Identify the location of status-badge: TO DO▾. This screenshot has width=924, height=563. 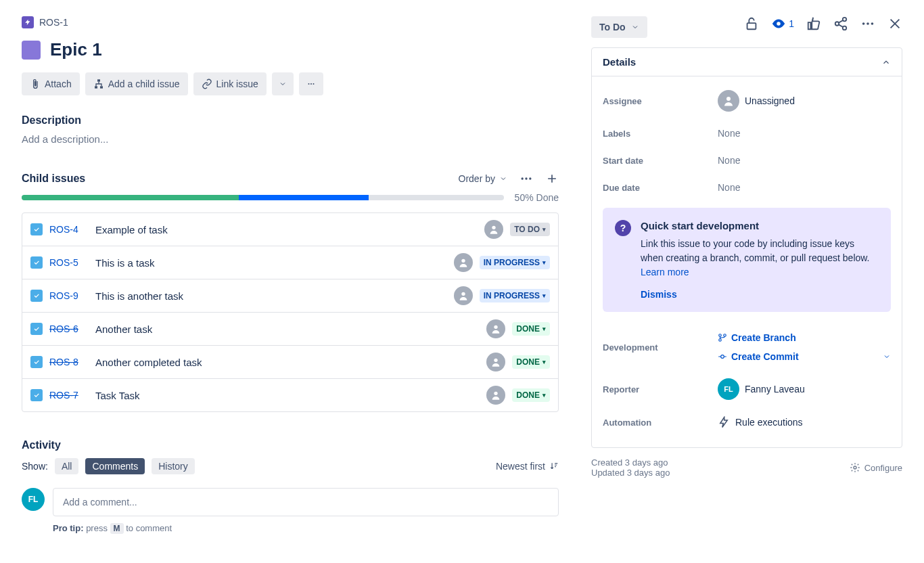
(530, 229).